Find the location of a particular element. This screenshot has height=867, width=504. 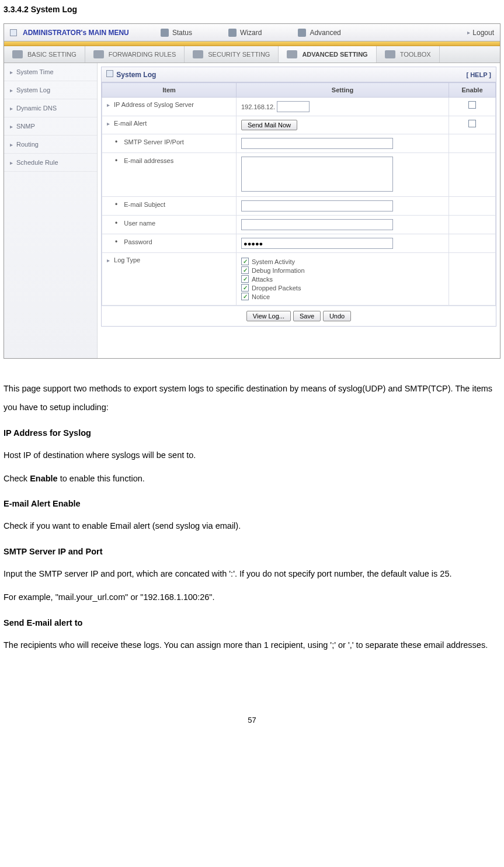

col-setting: Setting is located at coordinates (343, 90).